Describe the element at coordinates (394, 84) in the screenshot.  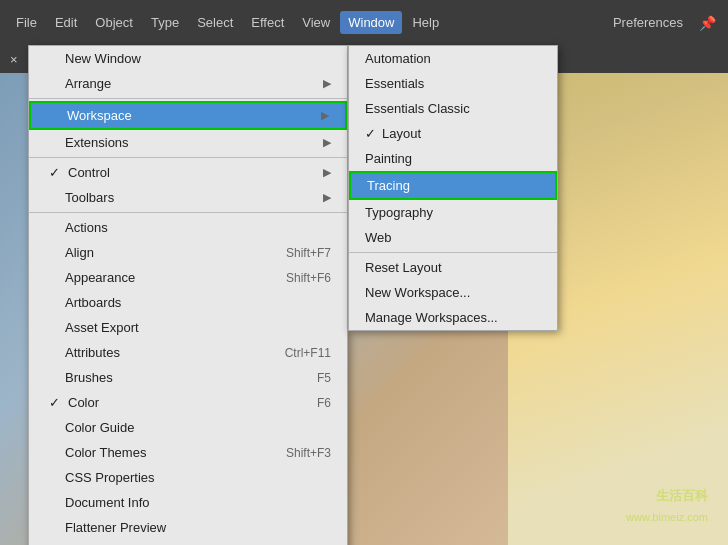
I see `submenu-essentials-label: Essentials` at that location.